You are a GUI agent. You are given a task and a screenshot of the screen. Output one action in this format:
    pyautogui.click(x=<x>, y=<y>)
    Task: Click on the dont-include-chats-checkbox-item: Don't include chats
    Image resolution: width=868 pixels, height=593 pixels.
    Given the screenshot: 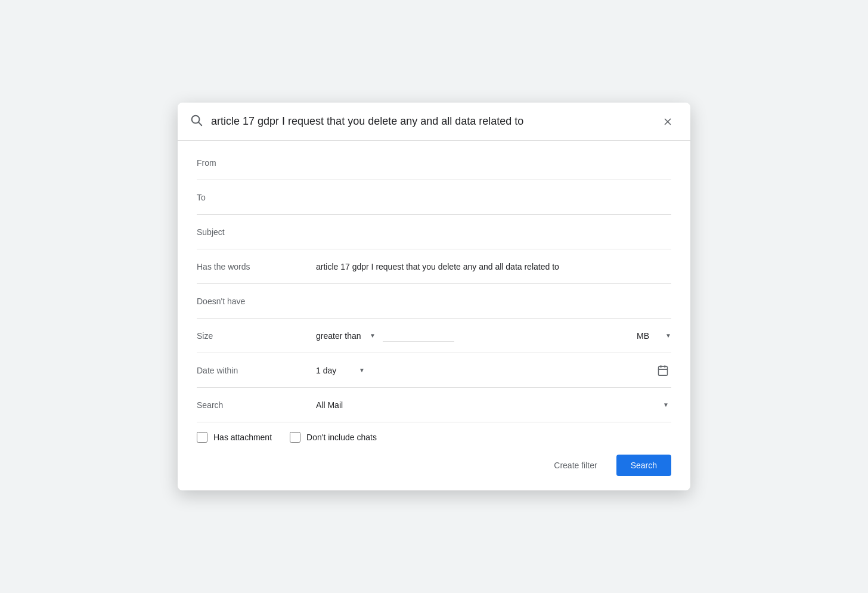 What is the action you would take?
    pyautogui.click(x=333, y=437)
    